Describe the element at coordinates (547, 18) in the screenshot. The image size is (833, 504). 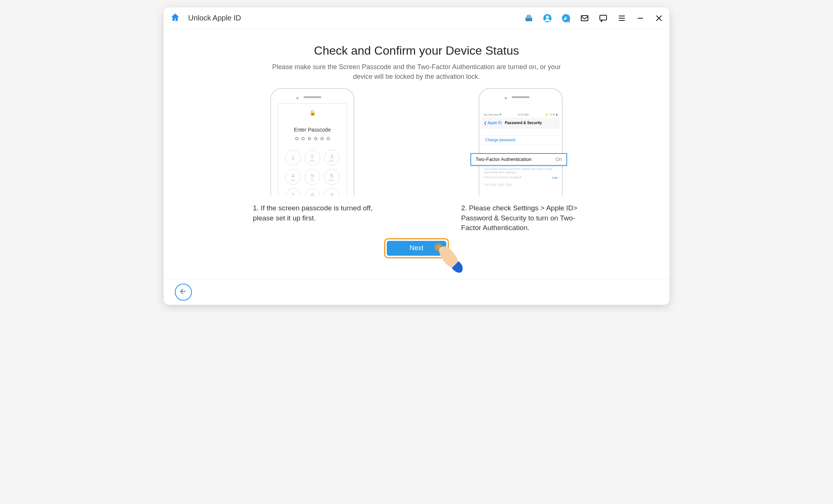
I see `account-icon` at that location.